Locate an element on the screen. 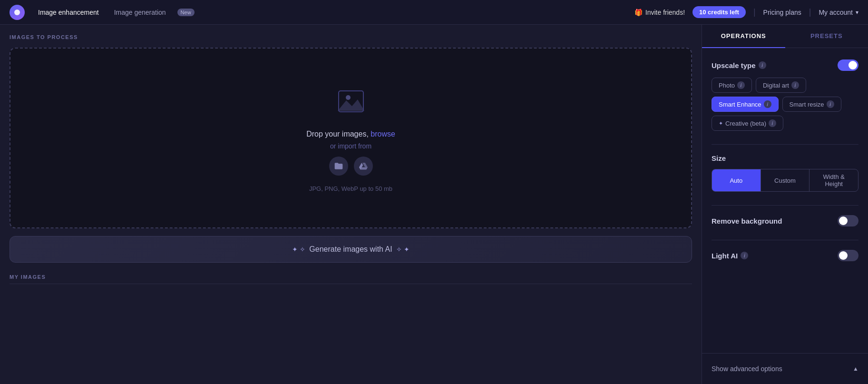  sparkle-right-icon: ✧ ✦ is located at coordinates (403, 249).